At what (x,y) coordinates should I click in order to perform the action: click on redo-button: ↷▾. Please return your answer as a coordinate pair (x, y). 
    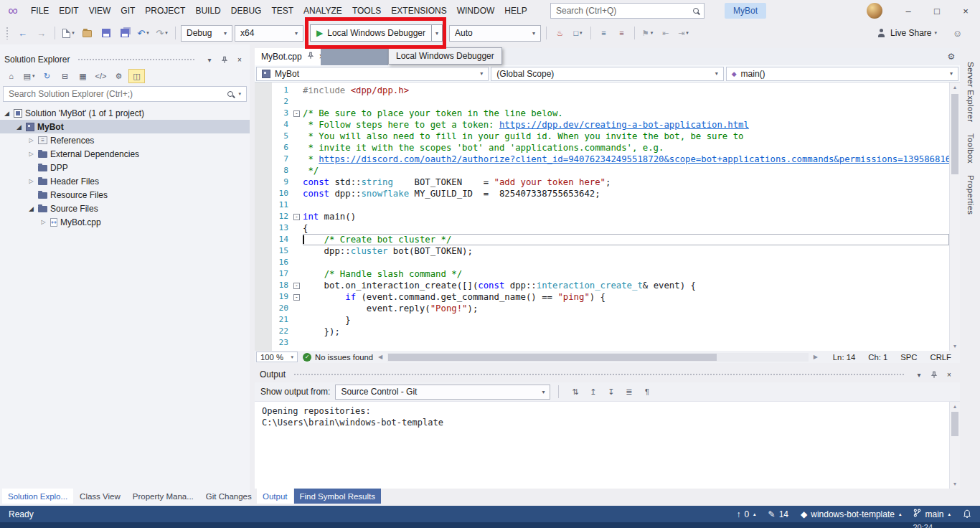
    Looking at the image, I should click on (162, 33).